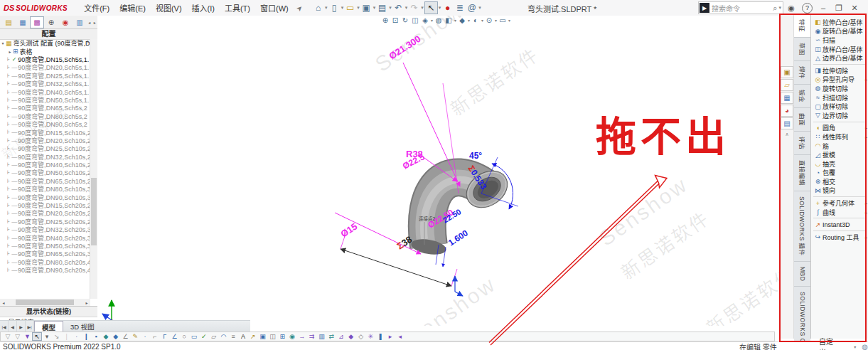 The width and height of the screenshot is (868, 350). What do you see at coordinates (45, 213) in the screenshot?
I see `configuration-item: ⊦ — 90度弯管,DN20,Sch20s,2` at bounding box center [45, 213].